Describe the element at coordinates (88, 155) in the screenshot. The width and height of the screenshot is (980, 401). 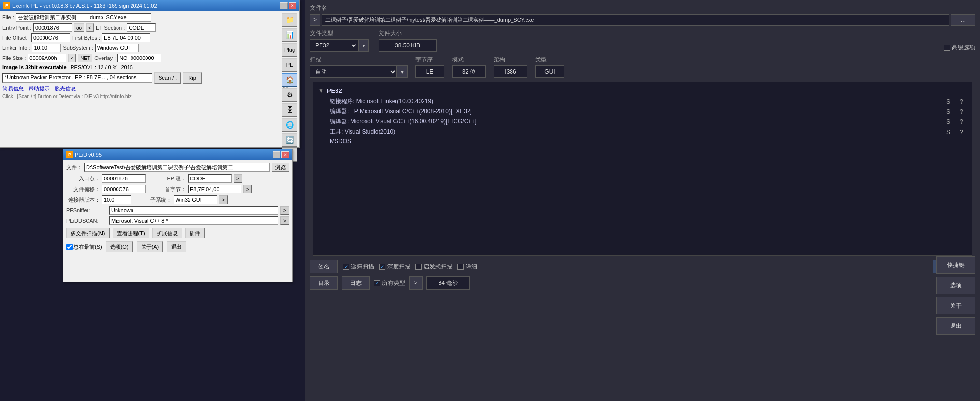
I see `peid-title: PEiD v0.95` at that location.